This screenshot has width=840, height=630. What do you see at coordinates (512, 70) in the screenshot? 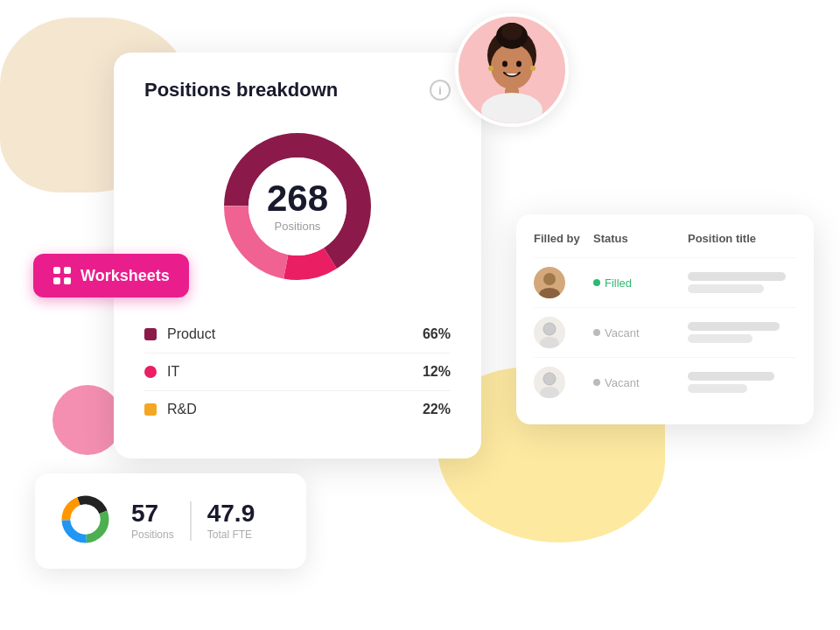
I see `avatar` at bounding box center [512, 70].